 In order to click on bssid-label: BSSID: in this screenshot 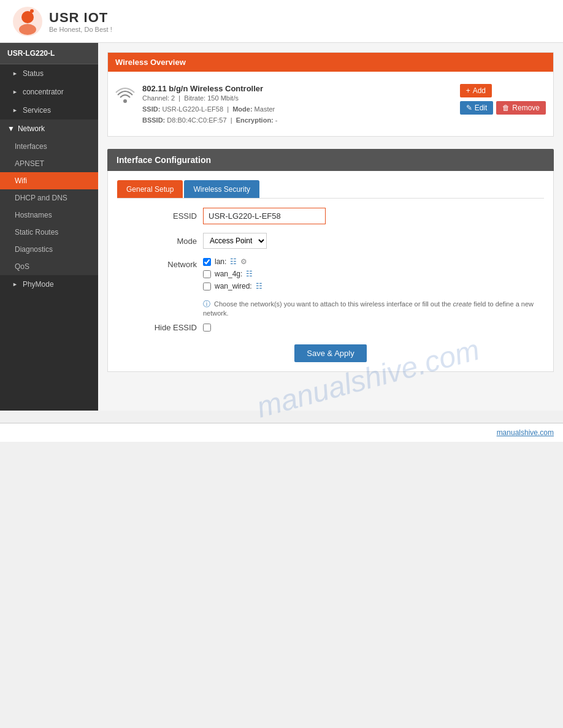, I will do `click(153, 120)`.